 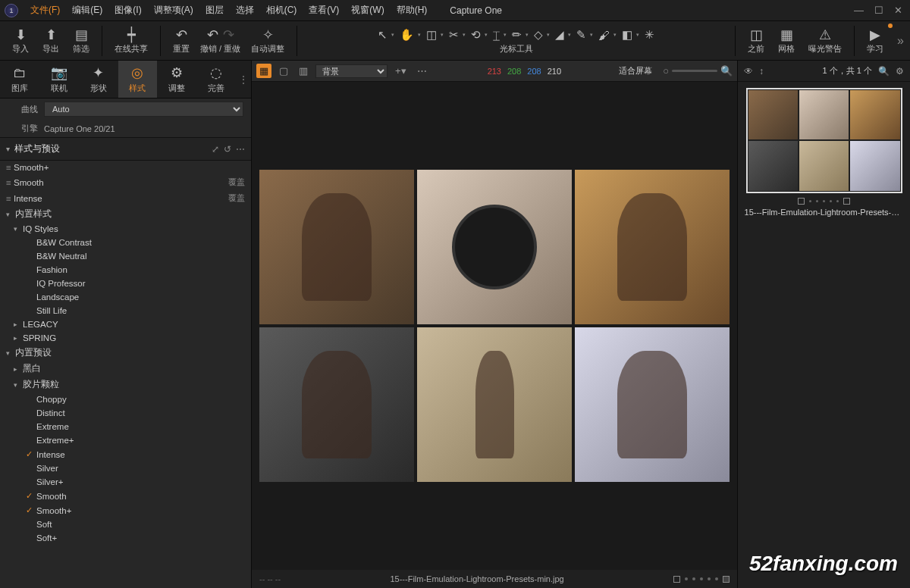 I want to click on exposure-warning-button: ⚠曝光警告, so click(x=825, y=41).